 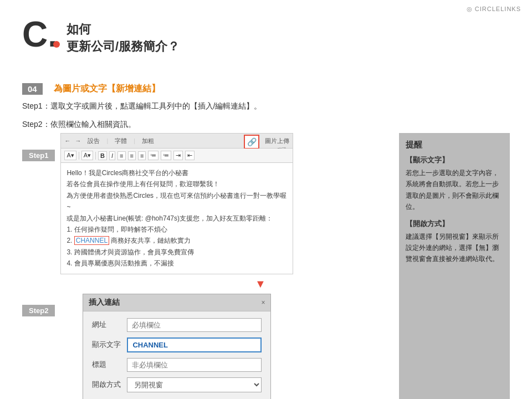 What do you see at coordinates (494, 9) in the screenshot?
I see `brand-logo: ◎ CIRCLELINKS` at bounding box center [494, 9].